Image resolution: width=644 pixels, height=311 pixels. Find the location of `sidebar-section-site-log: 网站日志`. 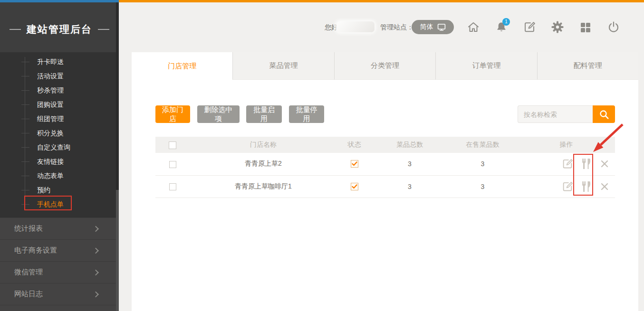

sidebar-section-site-log: 网站日志 is located at coordinates (58, 294).